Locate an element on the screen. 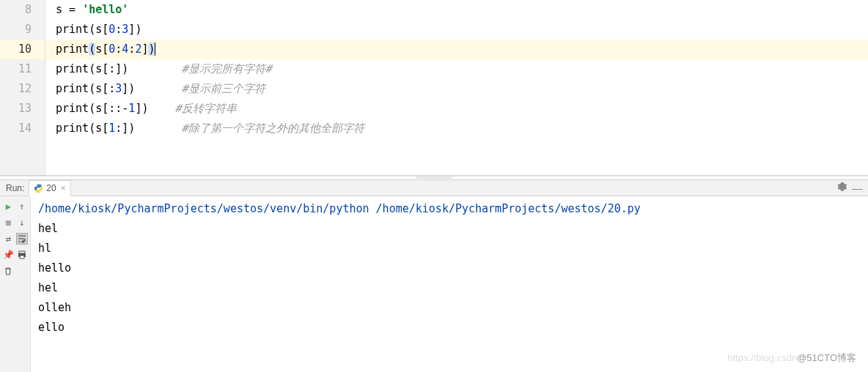 This screenshot has width=868, height=372. line-number: 11 is located at coordinates (16, 69).